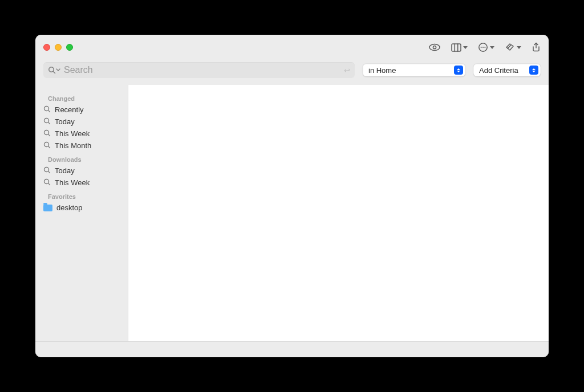 This screenshot has width=584, height=392. What do you see at coordinates (82, 97) in the screenshot?
I see `sidebar-group-header-changed: Changed` at bounding box center [82, 97].